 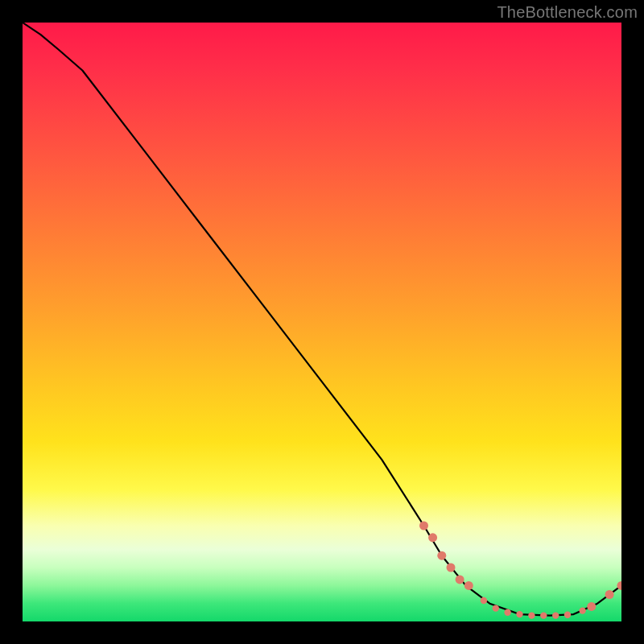 What do you see at coordinates (567, 13) in the screenshot?
I see `watermark-label: TheBottleneck.com` at bounding box center [567, 13].